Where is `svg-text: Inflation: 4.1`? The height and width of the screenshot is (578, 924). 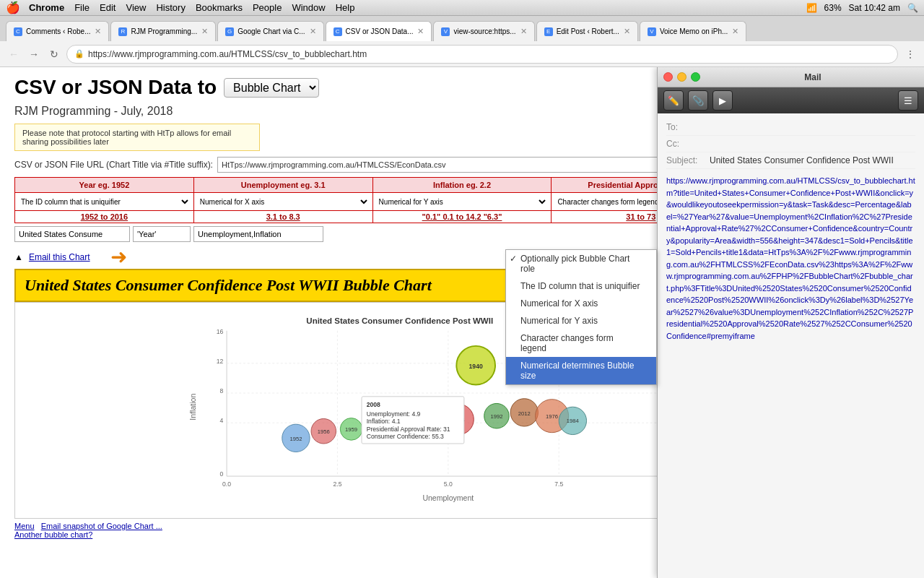 svg-text: Inflation: 4.1 is located at coordinates (384, 421).